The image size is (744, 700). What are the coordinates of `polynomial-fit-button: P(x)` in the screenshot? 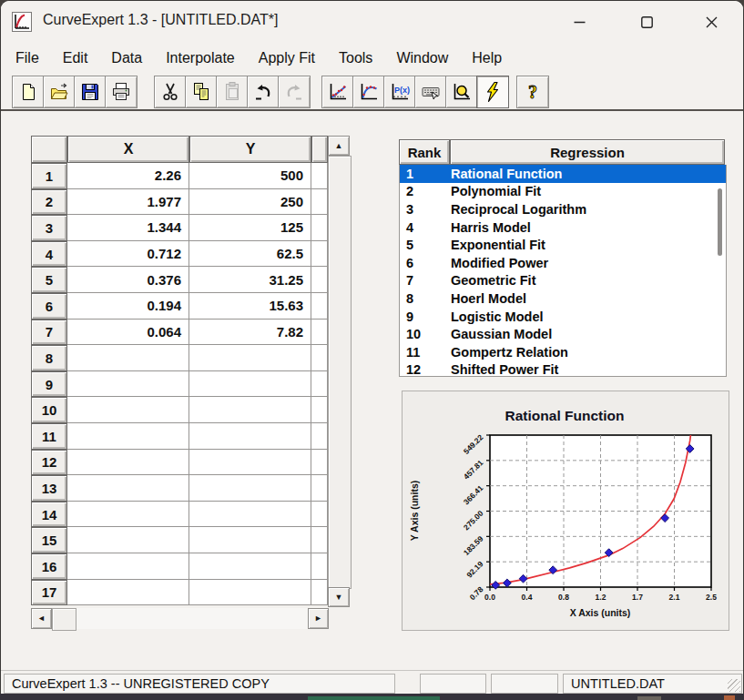 It's located at (400, 92).